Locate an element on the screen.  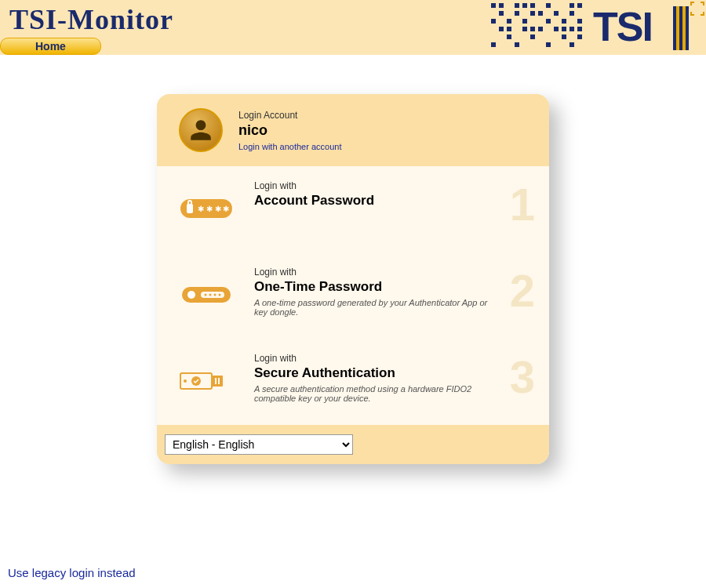
method-description: A secure authentication method using a h… is located at coordinates (375, 394).